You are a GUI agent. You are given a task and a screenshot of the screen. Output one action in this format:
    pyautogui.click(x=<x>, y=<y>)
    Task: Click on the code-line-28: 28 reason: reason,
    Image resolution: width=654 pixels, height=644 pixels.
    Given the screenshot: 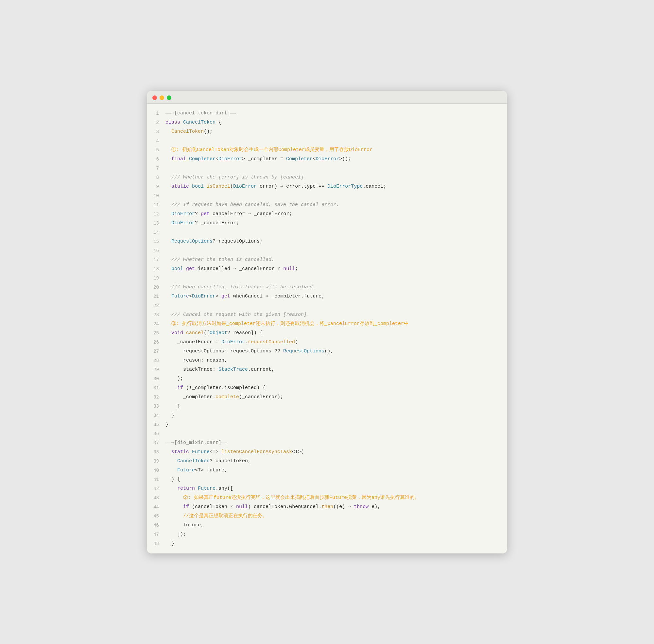 What is the action you would take?
    pyautogui.click(x=327, y=361)
    